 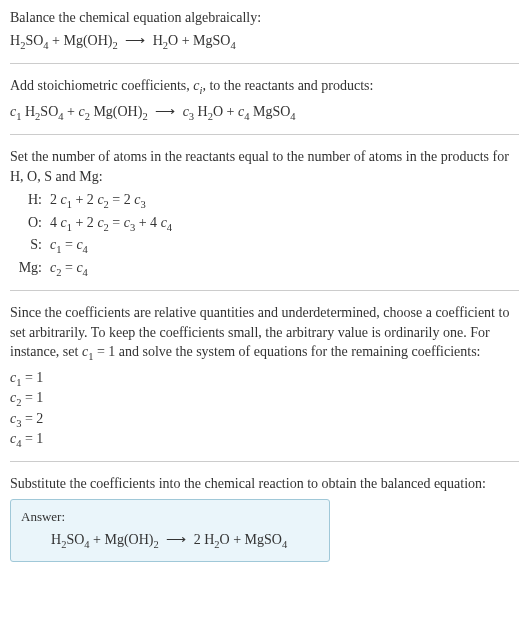 I want to click on unbalanced-equation: H2SO4 + Mg(OH)2 ⟶ H2O + MgSO4, so click(x=264, y=42).